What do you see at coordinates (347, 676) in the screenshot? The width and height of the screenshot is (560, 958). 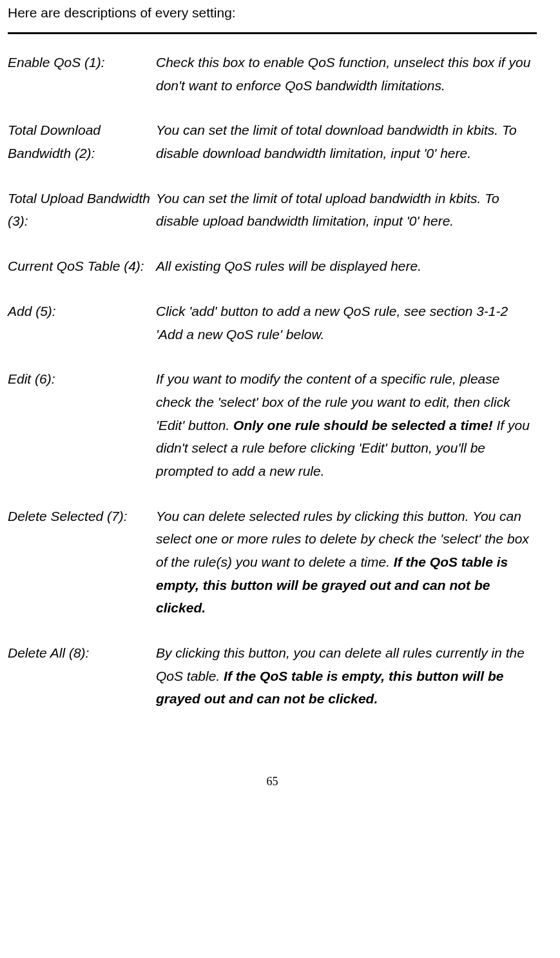 I see `setting-desc: By clicking this button, you can delete …` at bounding box center [347, 676].